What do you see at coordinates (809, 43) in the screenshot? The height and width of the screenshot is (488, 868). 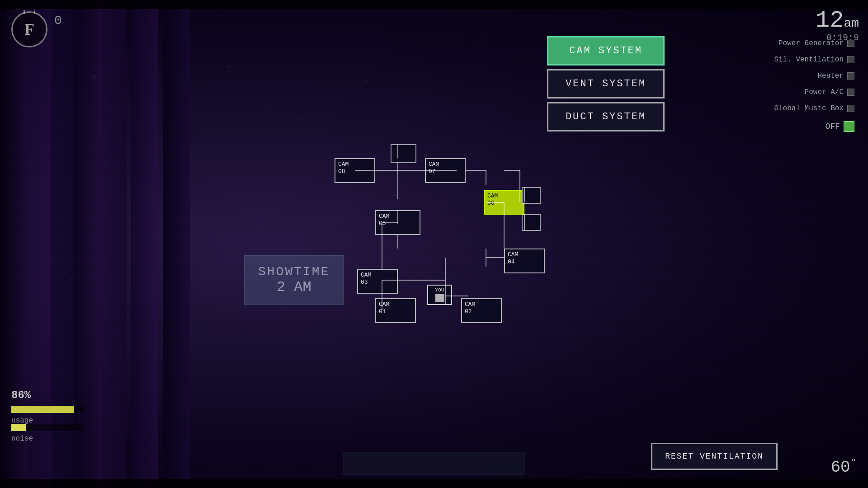 I see `power-generator-control: Power Generator` at bounding box center [809, 43].